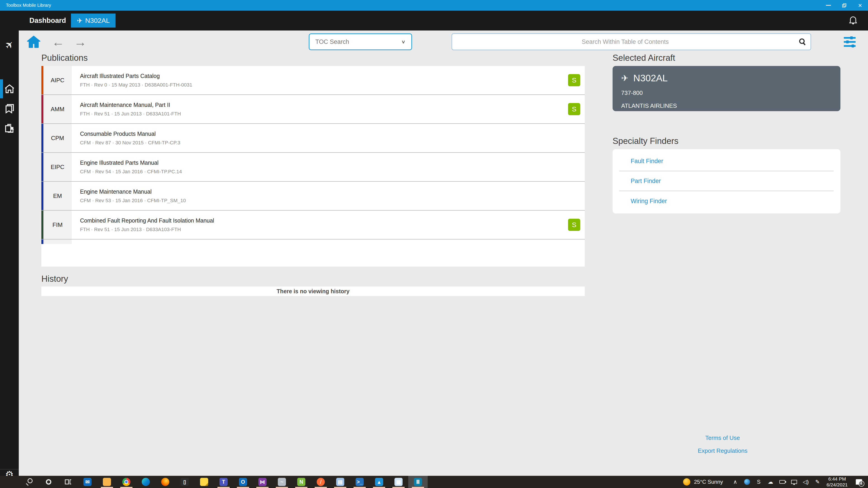 This screenshot has width=868, height=488. I want to click on sidebar-item-home, so click(9, 89).